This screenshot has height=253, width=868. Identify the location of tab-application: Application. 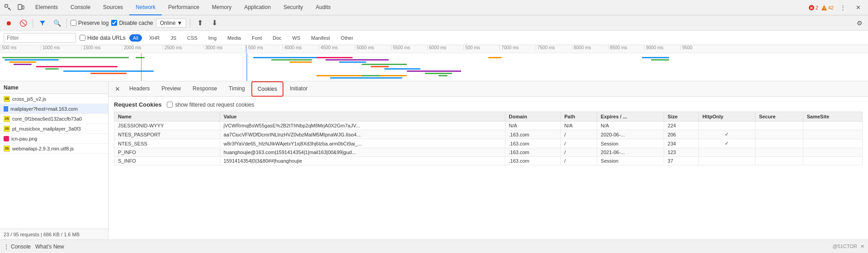
(258, 8).